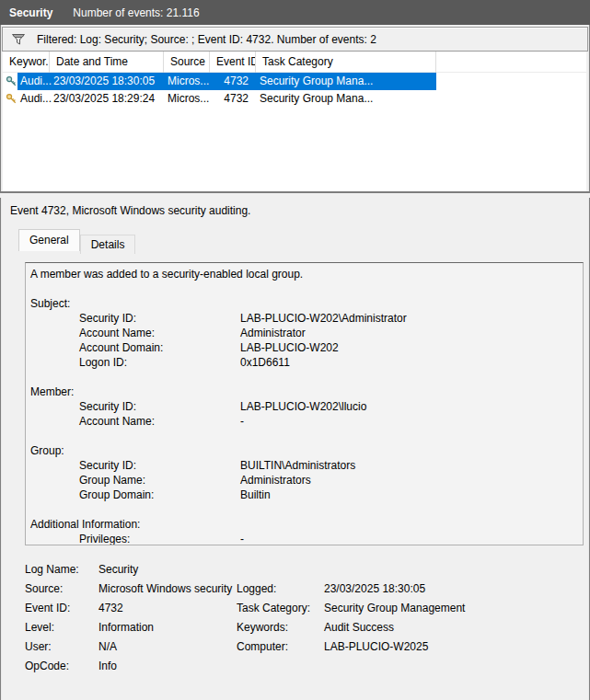 The width and height of the screenshot is (590, 700). Describe the element at coordinates (295, 39) in the screenshot. I see `filter-status-bar: Filtered: Log: Security; Source: ; Event…` at that location.